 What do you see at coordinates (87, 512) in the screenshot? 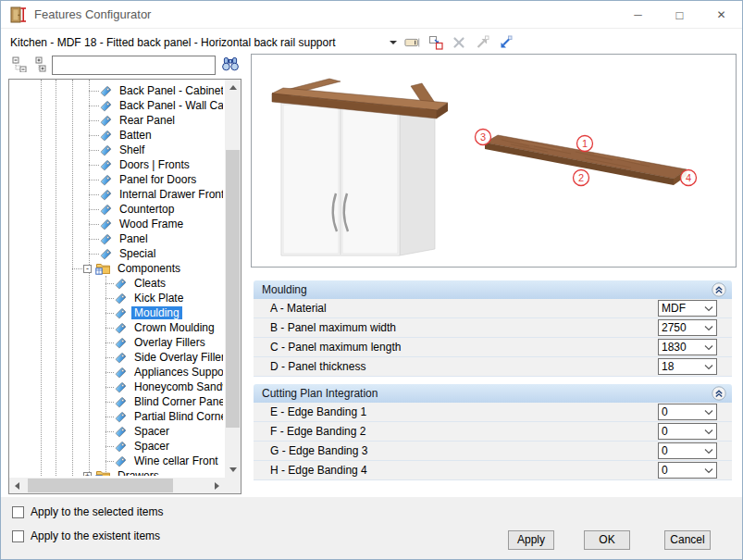
I see `apply-selected-checkbox-row: Apply to the selected items` at bounding box center [87, 512].